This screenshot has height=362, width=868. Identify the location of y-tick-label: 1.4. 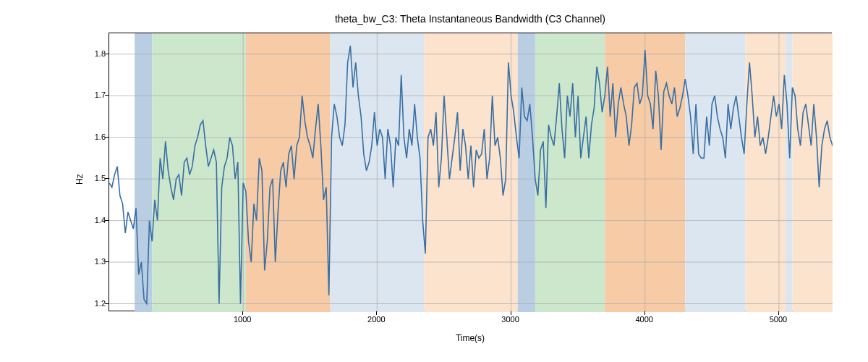
(100, 220).